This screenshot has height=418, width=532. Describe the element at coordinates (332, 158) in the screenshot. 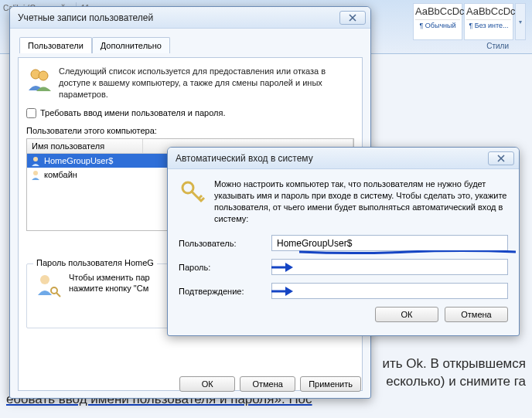

I see `window-title: Автоматический вход в систему` at that location.